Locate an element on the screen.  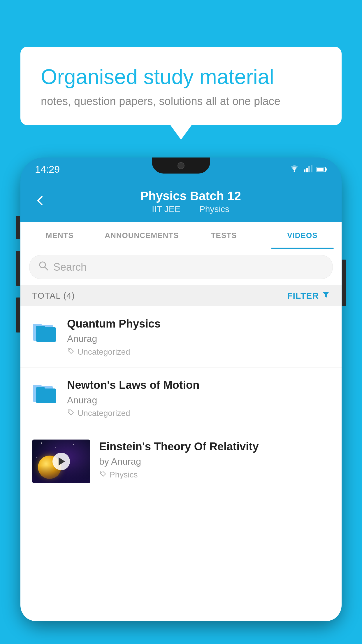
phone-notch is located at coordinates (181, 166).